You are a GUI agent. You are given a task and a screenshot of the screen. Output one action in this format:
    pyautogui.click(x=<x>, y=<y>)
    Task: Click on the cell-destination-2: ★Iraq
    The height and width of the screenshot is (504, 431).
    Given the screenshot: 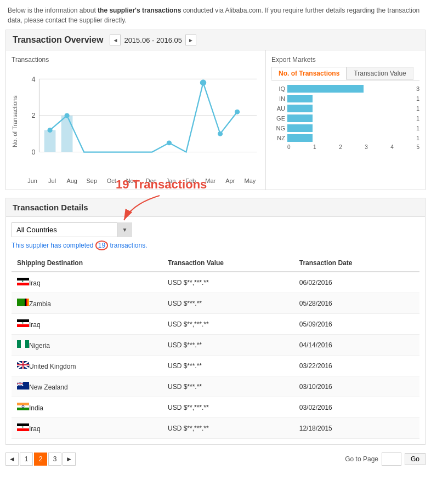 What is the action you would take?
    pyautogui.click(x=87, y=324)
    